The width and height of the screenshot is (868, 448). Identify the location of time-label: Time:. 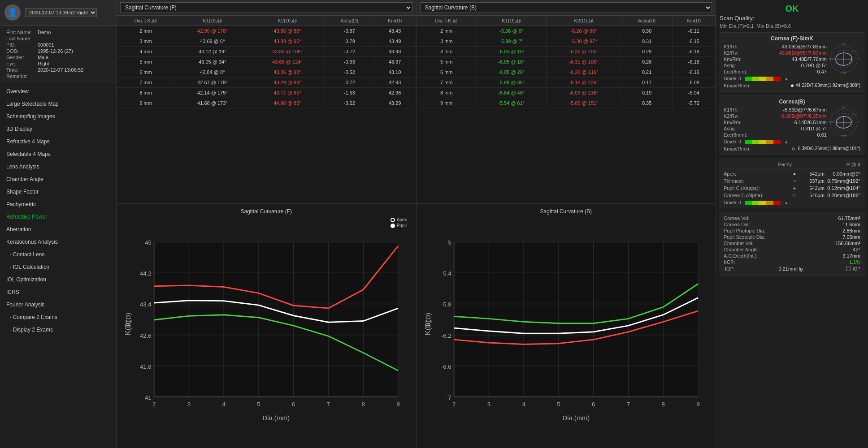
(21, 70).